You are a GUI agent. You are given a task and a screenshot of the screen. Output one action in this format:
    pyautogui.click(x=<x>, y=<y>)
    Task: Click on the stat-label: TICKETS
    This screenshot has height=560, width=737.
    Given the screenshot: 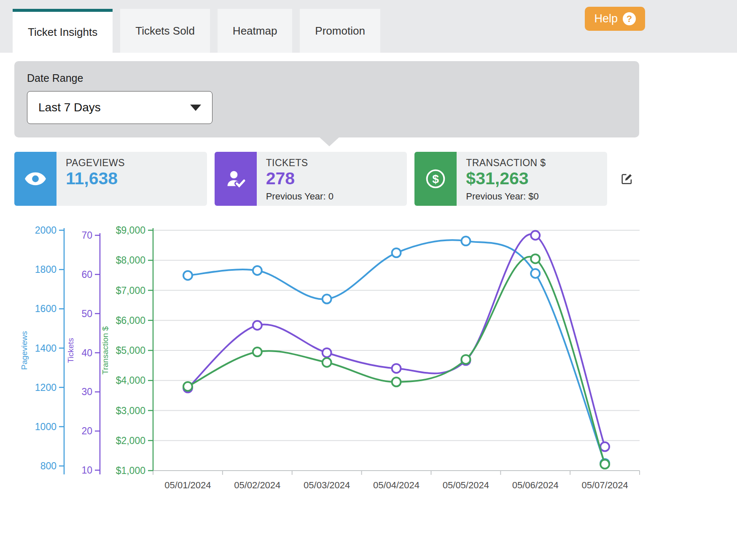 What is the action you would take?
    pyautogui.click(x=300, y=163)
    